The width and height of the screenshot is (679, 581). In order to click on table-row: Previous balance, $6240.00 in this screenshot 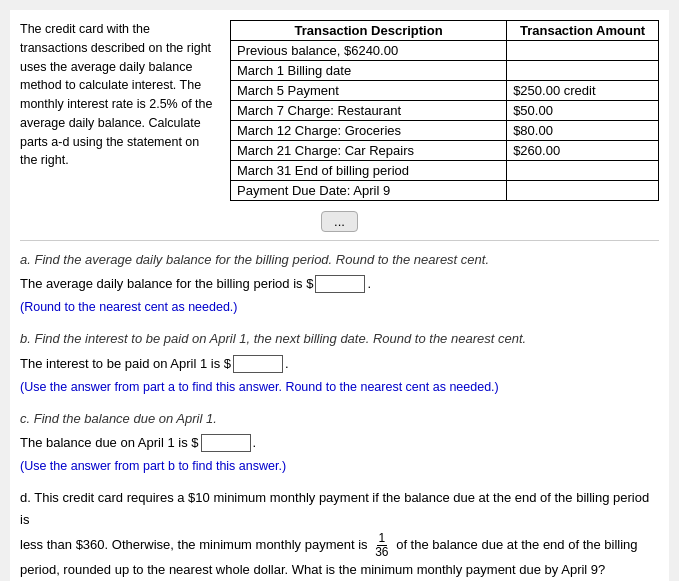, I will do `click(445, 51)`.